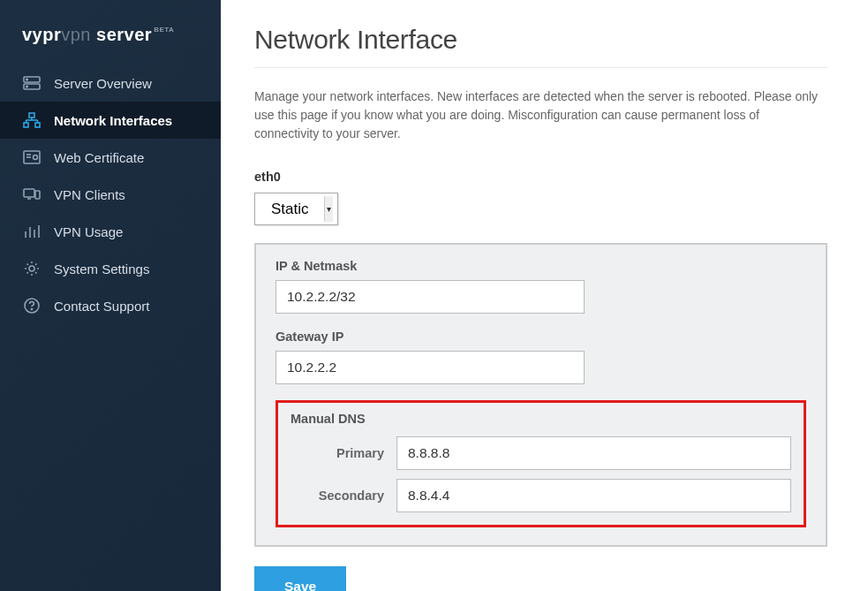 The image size is (868, 591). Describe the element at coordinates (430, 297) in the screenshot. I see `ip-netmask-input` at that location.